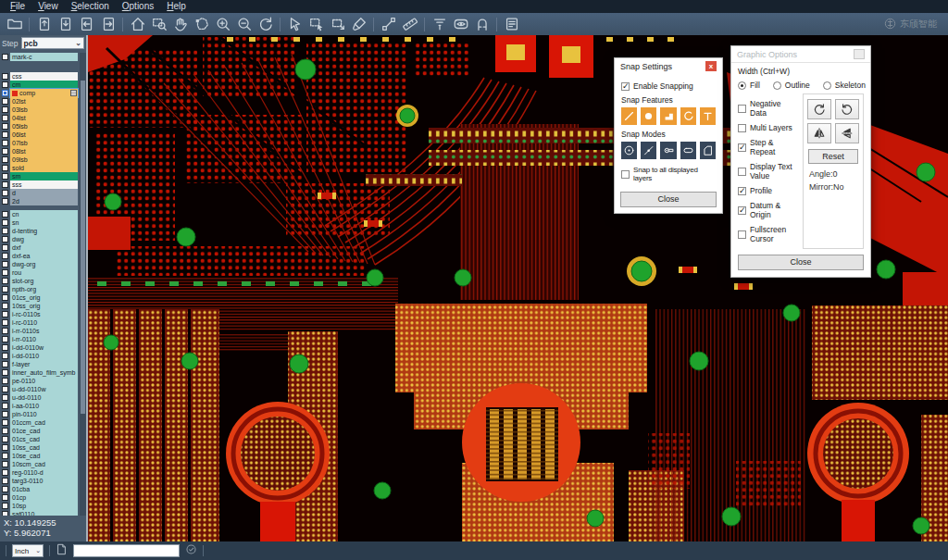  Describe the element at coordinates (39, 513) in the screenshot. I see `layer-row-saf0110: saf0110` at that location.